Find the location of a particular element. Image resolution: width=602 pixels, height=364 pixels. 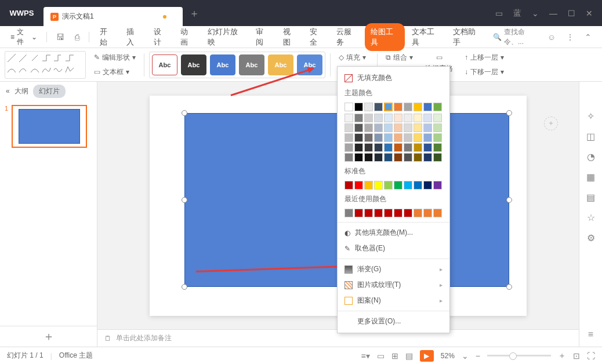

template-icon: ▦ is located at coordinates (590, 177).